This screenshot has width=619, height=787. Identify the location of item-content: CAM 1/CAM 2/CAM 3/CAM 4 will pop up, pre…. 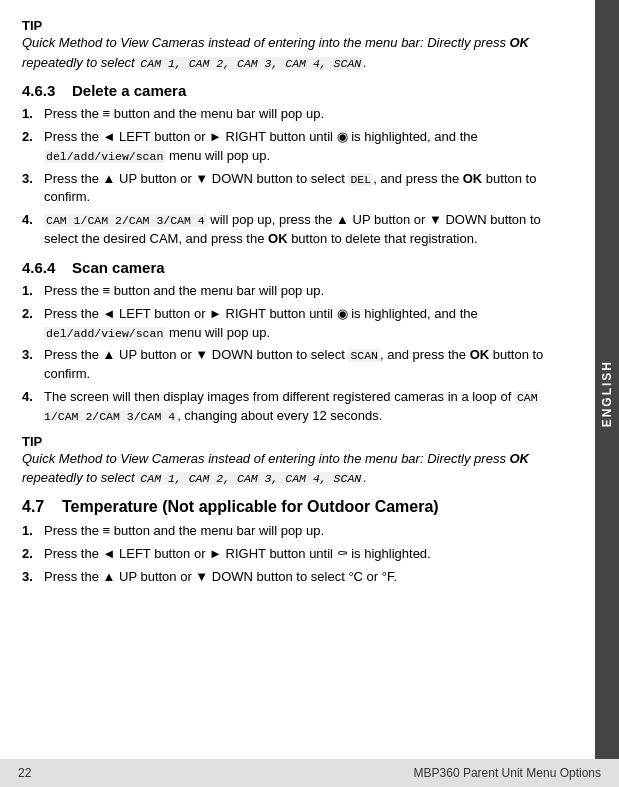
(310, 230).